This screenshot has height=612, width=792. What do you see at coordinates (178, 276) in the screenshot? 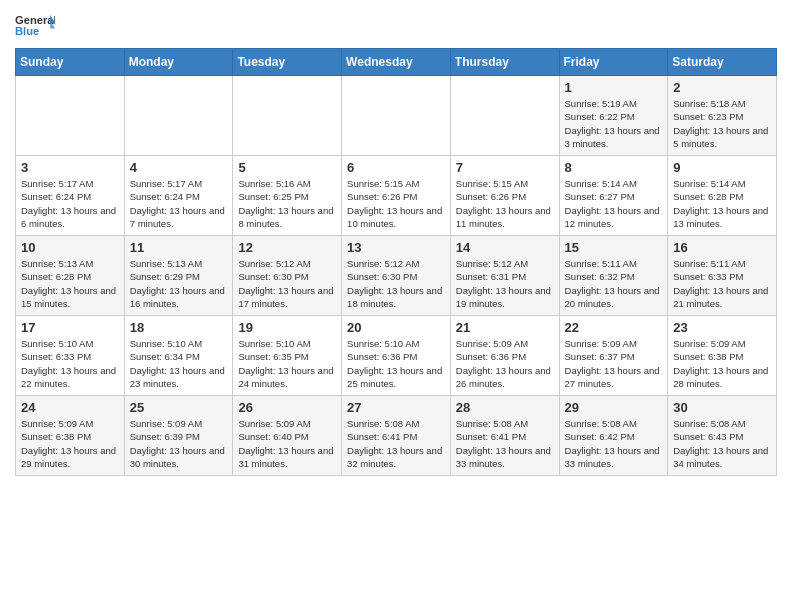
I see `calendar-day-cell: 11Sunrise: 5:13 AM Sunset: 6:29 PM Dayli…` at bounding box center [178, 276].